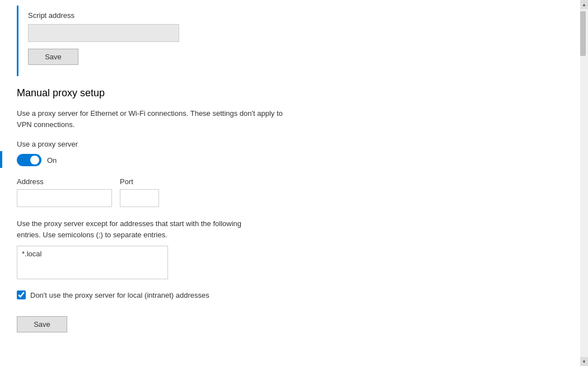  Describe the element at coordinates (29, 160) in the screenshot. I see `use-proxy-toggle` at that location.